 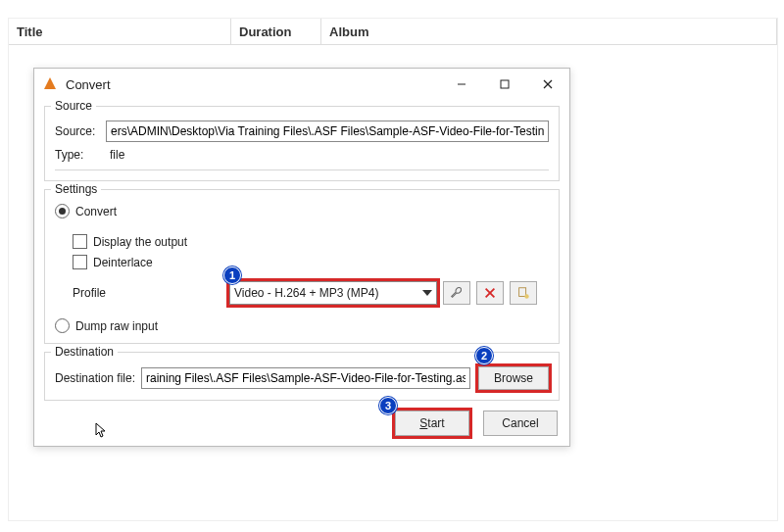 What do you see at coordinates (116, 155) in the screenshot?
I see `type-value: file` at bounding box center [116, 155].